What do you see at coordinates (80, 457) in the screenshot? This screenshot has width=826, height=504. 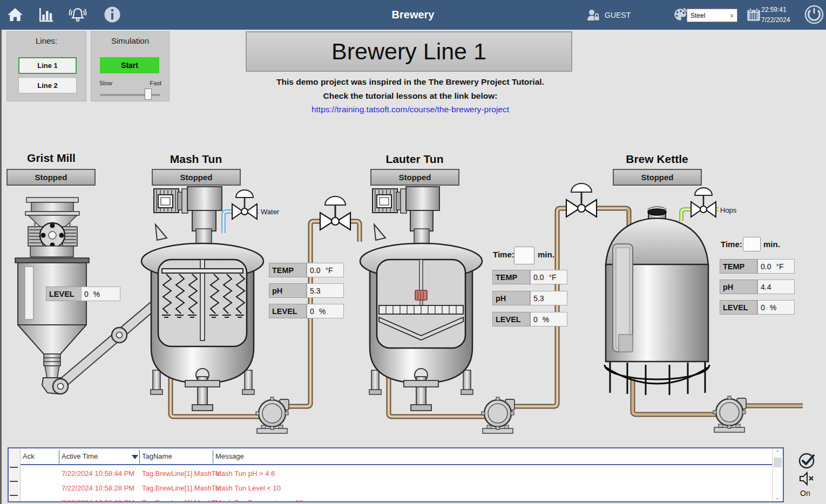 I see `col-active-time: Active Time` at bounding box center [80, 457].